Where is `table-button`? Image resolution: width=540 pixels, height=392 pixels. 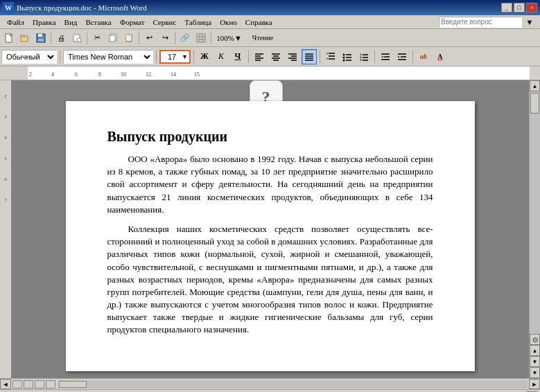
table-button is located at coordinates (201, 38).